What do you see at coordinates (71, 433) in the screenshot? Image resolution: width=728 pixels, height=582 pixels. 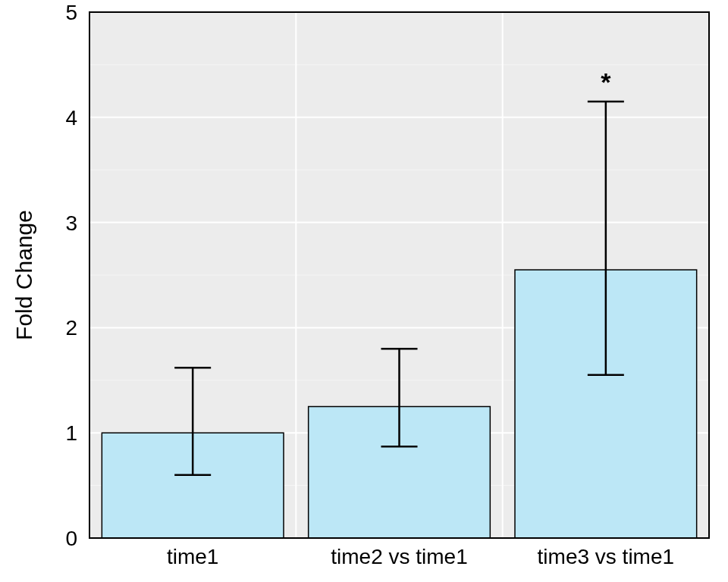 I see `y-tick-label: 1` at bounding box center [71, 433].